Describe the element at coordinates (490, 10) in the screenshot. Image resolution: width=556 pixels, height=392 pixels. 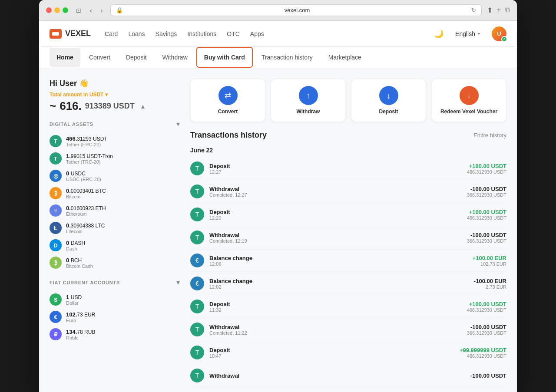
I see `share-icon: ⬆` at that location.